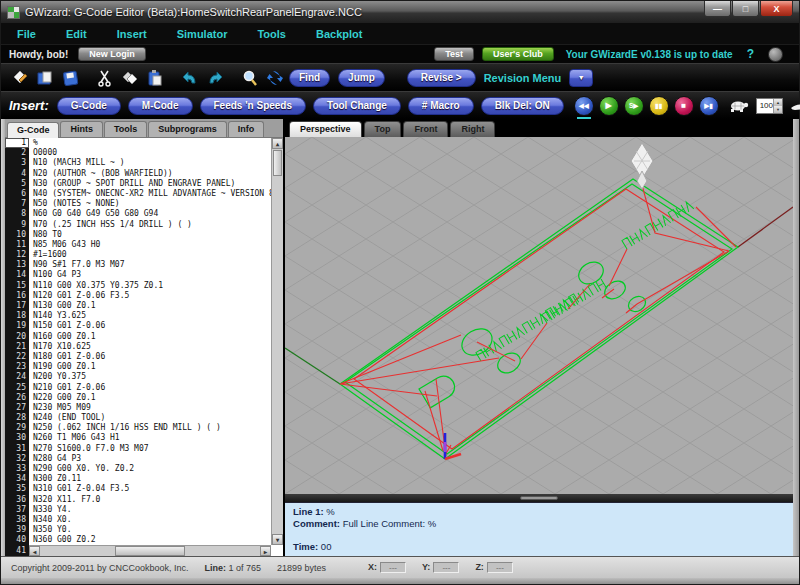 This screenshot has height=585, width=800. I want to click on save-file-icon, so click(70, 78).